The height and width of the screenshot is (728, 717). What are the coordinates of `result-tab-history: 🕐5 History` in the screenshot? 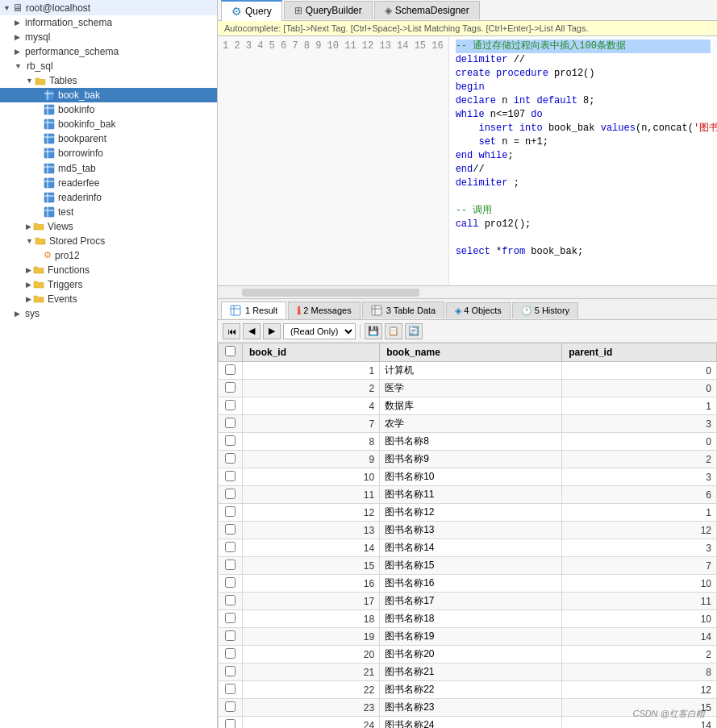 It's located at (545, 310).